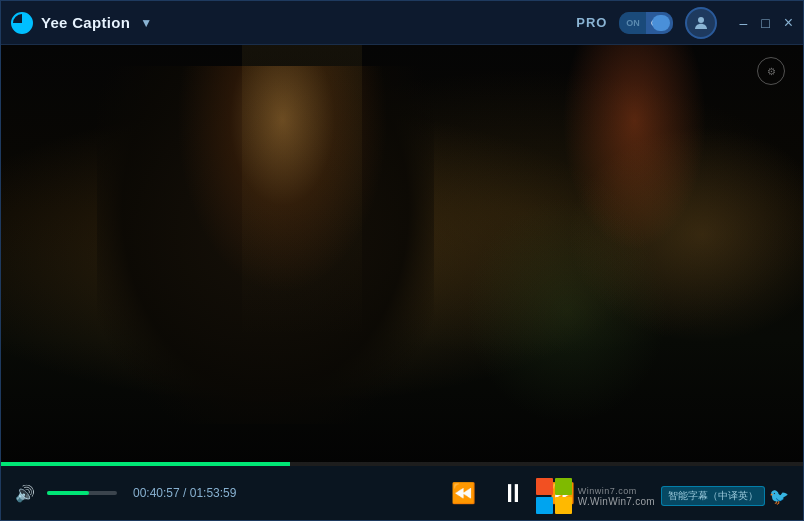 The height and width of the screenshot is (521, 804). What do you see at coordinates (402, 493) in the screenshot?
I see `controls-bar: 🔊 00:40:57 / 01:53:59 ⏪ ⏸ ⏩ Winwin7.com` at bounding box center [402, 493].